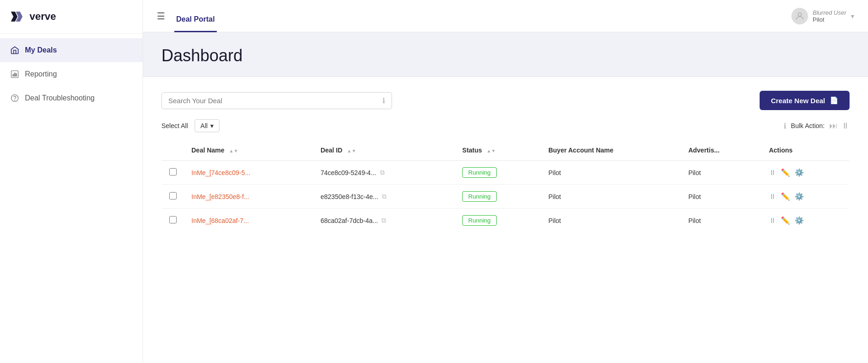 The height and width of the screenshot is (363, 868). What do you see at coordinates (277, 100) in the screenshot?
I see `search-box: ℹ` at bounding box center [277, 100].